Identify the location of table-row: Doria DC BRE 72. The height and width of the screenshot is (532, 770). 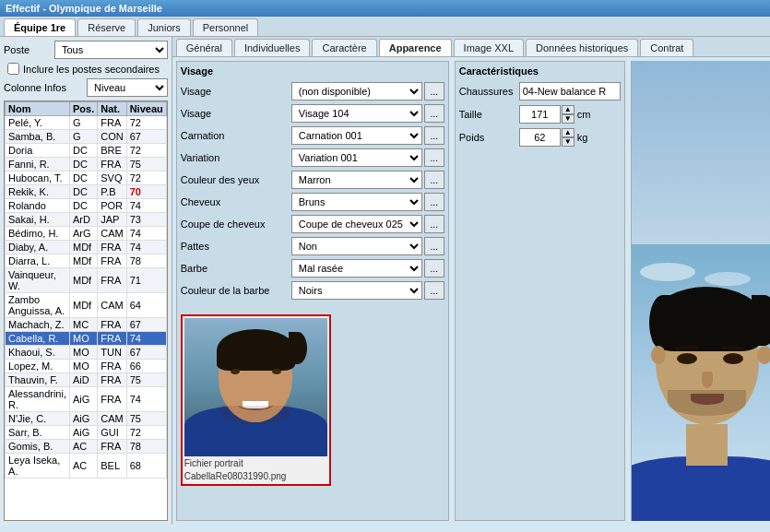
(87, 151).